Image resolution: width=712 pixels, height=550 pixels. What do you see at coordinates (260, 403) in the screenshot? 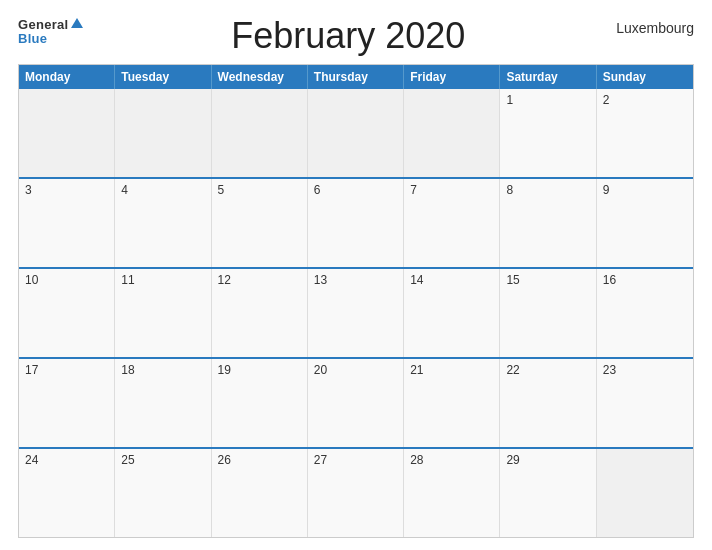
I see `day-cell: 19` at bounding box center [260, 403].